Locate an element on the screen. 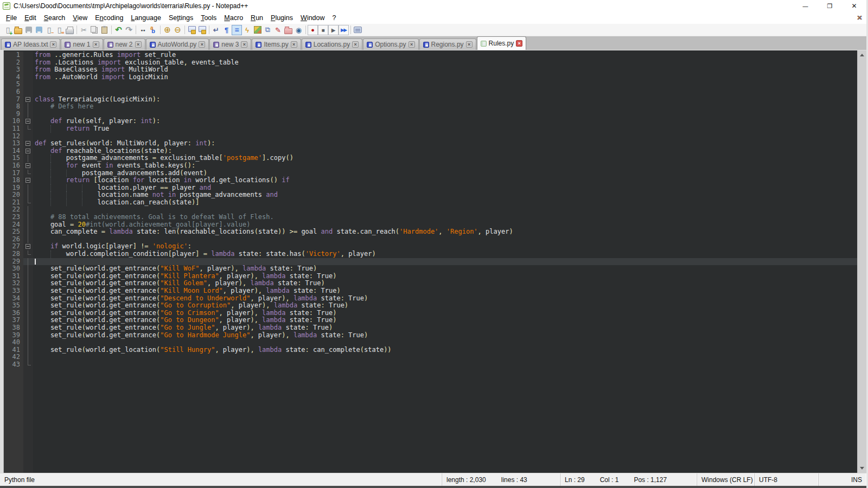  tab-bar: AP Ideas.txt×new 1×new 2×AutoWorld.py×ne… is located at coordinates (433, 43).